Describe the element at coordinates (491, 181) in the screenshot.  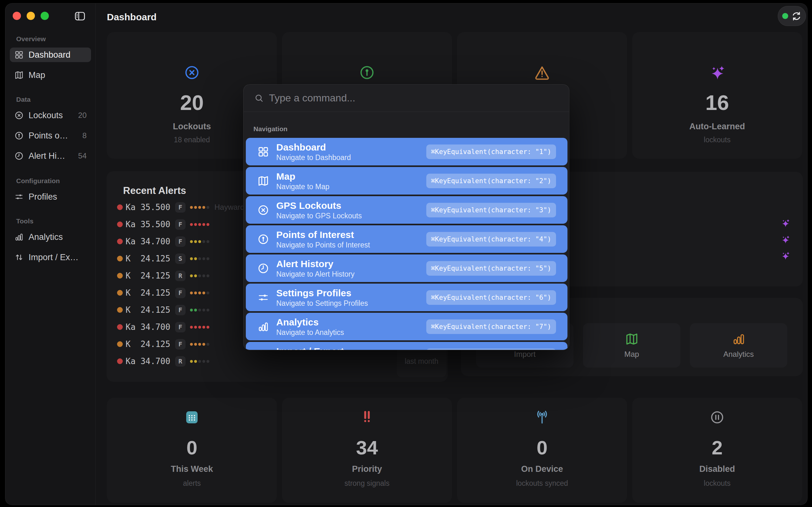
I see `shortcut-badge: ⌘KeyEquivalent(character: "2")` at that location.